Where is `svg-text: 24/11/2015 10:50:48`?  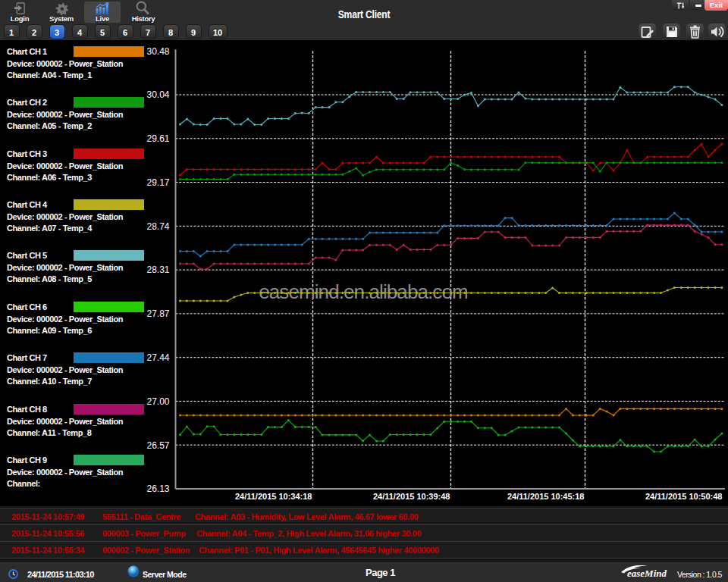
svg-text: 24/11/2015 10:50:48 is located at coordinates (684, 496).